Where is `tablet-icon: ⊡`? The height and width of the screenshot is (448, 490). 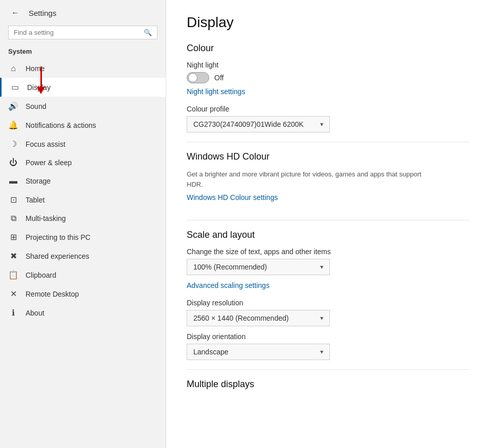
tablet-icon: ⊡ is located at coordinates (13, 199).